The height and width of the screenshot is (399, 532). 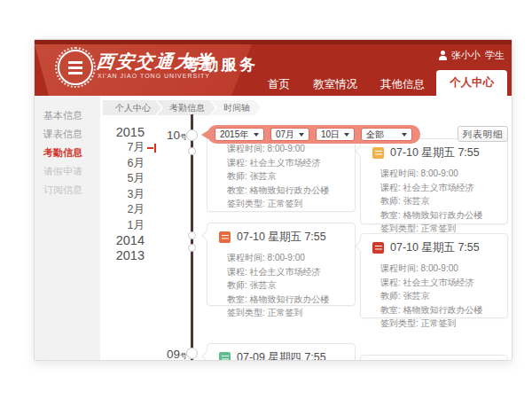 I want to click on day-select-value: 10日, so click(x=330, y=135).